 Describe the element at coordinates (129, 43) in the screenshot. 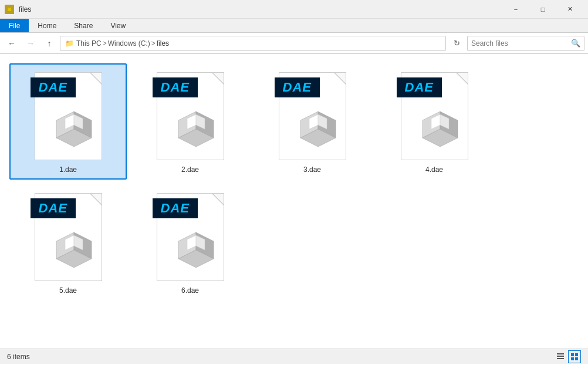

I see `path-drive: Windows (C:)` at that location.